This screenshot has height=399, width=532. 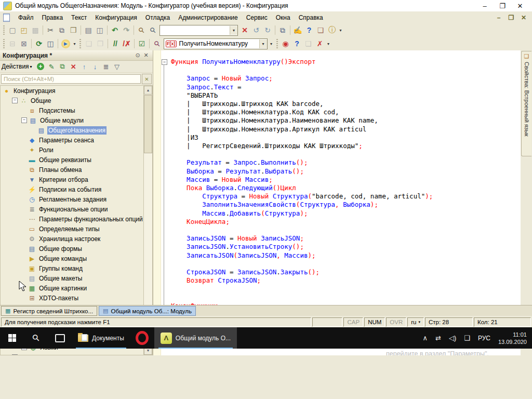 What do you see at coordinates (309, 30) in the screenshot?
I see `syntax-help-search-icon: ?` at bounding box center [309, 30].